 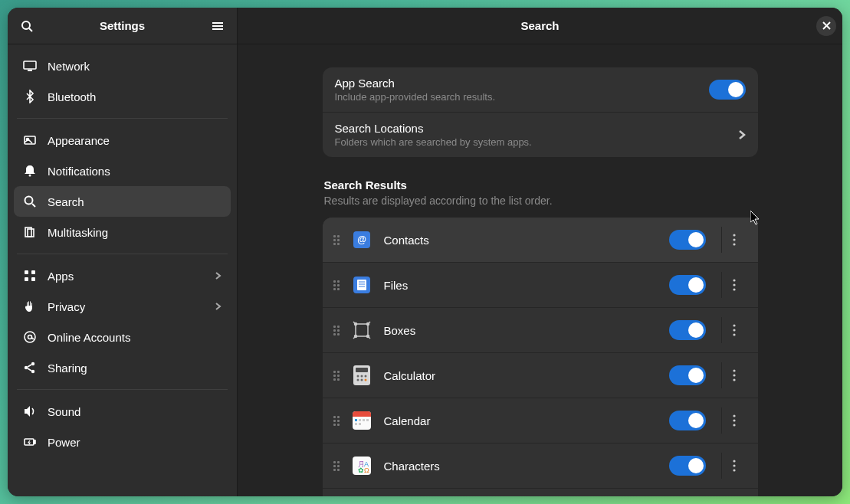 What do you see at coordinates (123, 411) in the screenshot?
I see `sidebar-item-sound: Sound` at bounding box center [123, 411].